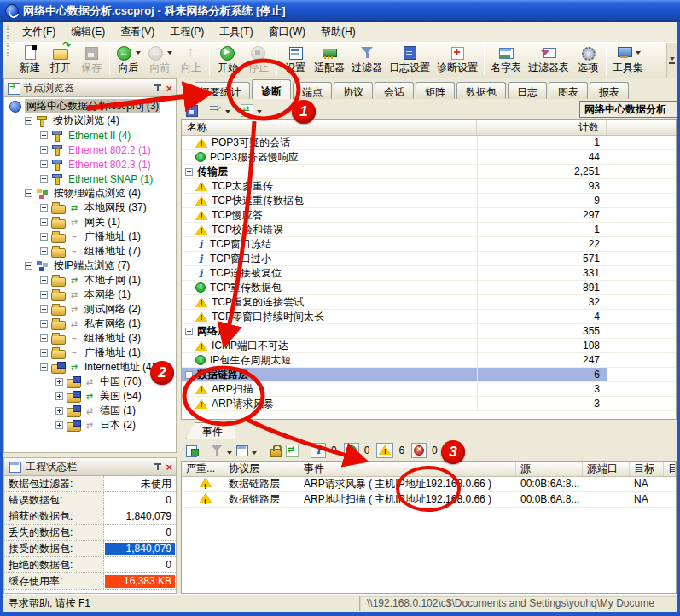  Describe the element at coordinates (647, 469) in the screenshot. I see `event-column-header-5: 目标` at that location.